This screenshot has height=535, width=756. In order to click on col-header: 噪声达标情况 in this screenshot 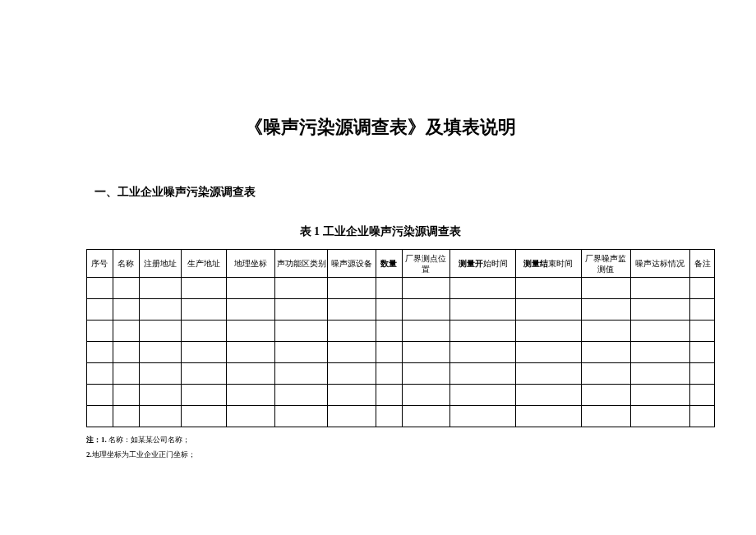, I will do `click(660, 264)`.